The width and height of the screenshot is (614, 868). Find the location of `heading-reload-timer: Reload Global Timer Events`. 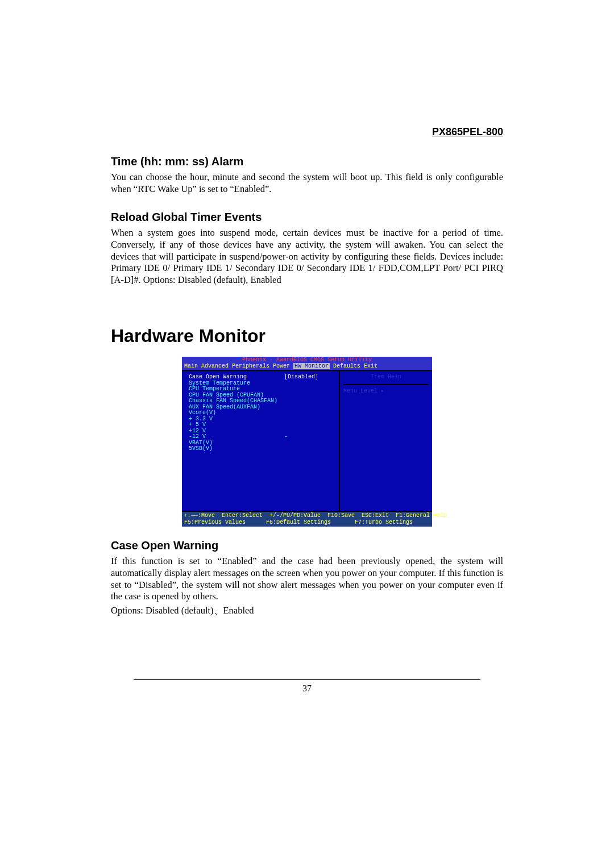

heading-reload-timer: Reload Global Timer Events is located at coordinates (307, 217).